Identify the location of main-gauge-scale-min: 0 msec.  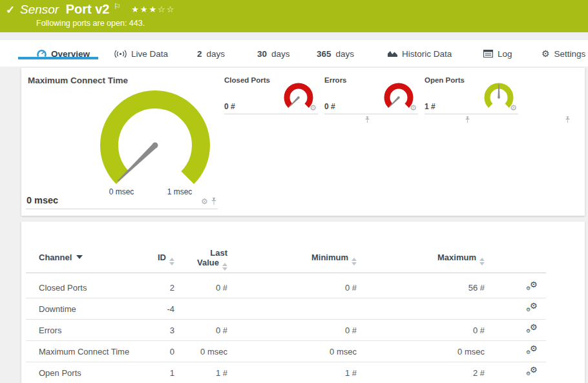
(121, 192).